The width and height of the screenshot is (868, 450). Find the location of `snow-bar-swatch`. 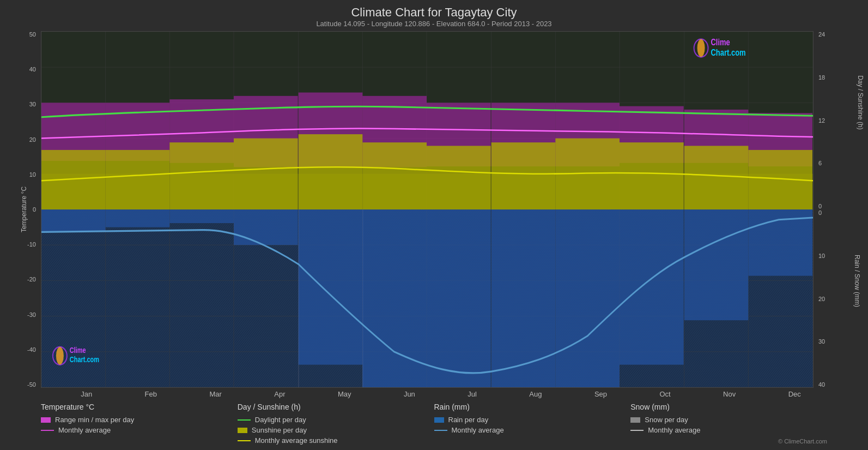

snow-bar-swatch is located at coordinates (635, 420).